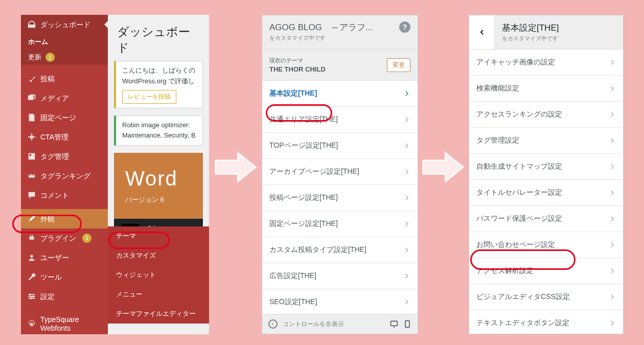  I want to click on sidebar-label: 外観, so click(48, 219).